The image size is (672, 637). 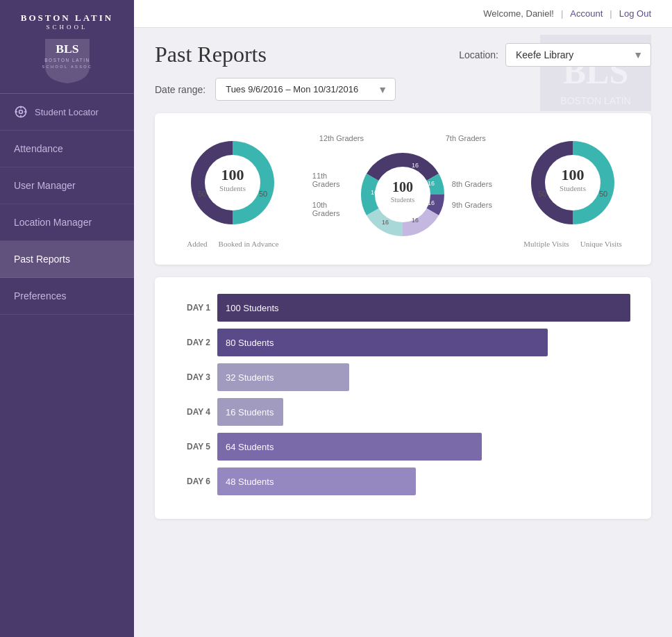 What do you see at coordinates (578, 55) in the screenshot?
I see `location-dropdown-wrapper: Keefe Library Main Office Gym Cafeteria …` at bounding box center [578, 55].